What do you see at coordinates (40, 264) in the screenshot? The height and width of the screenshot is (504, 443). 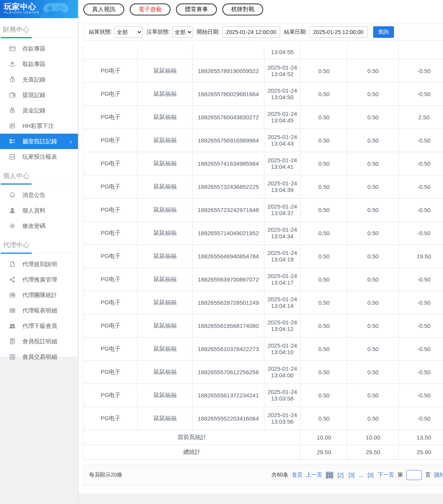 I see `sidebar-item-label: 代理規則說明` at bounding box center [40, 264].